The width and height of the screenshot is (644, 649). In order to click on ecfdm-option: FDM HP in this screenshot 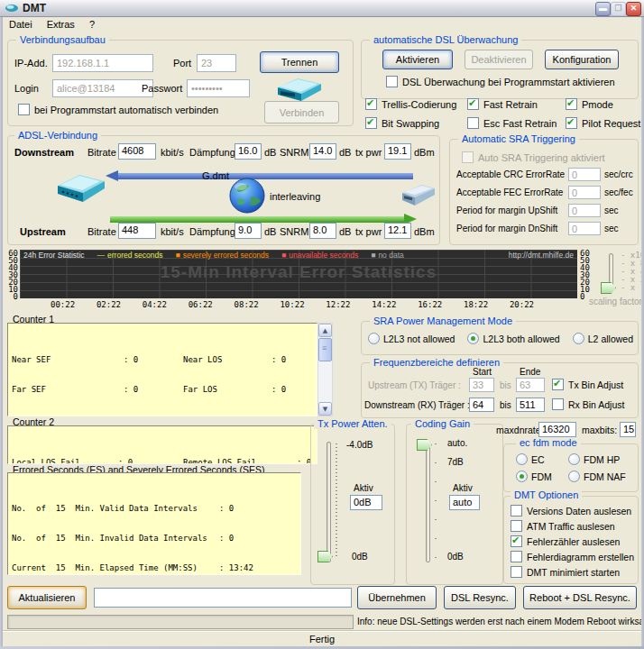, I will do `click(599, 460)`.